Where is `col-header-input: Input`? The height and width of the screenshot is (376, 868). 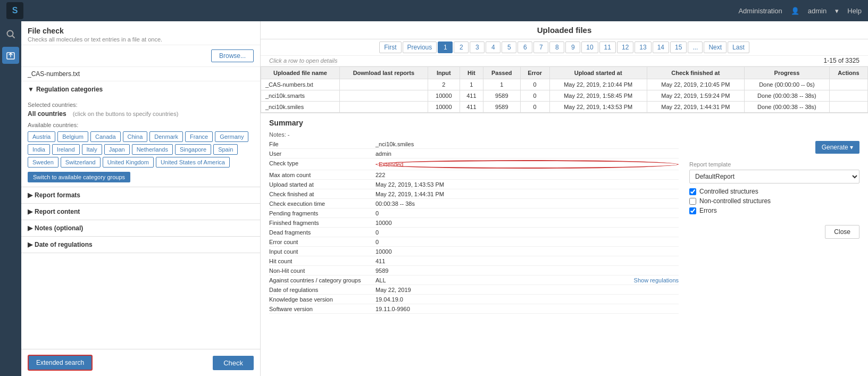
col-header-input: Input is located at coordinates (444, 73).